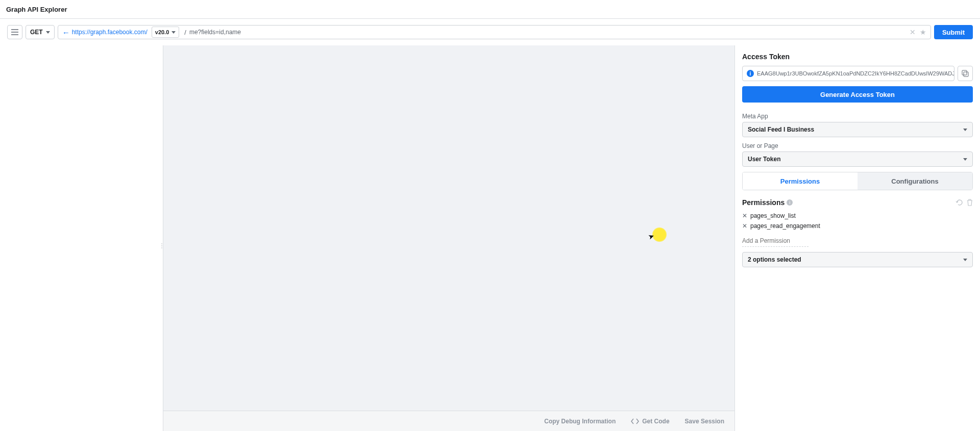 The image size is (980, 431). What do you see at coordinates (857, 216) in the screenshot?
I see `permission-item: ✕ pages_show_list` at bounding box center [857, 216].